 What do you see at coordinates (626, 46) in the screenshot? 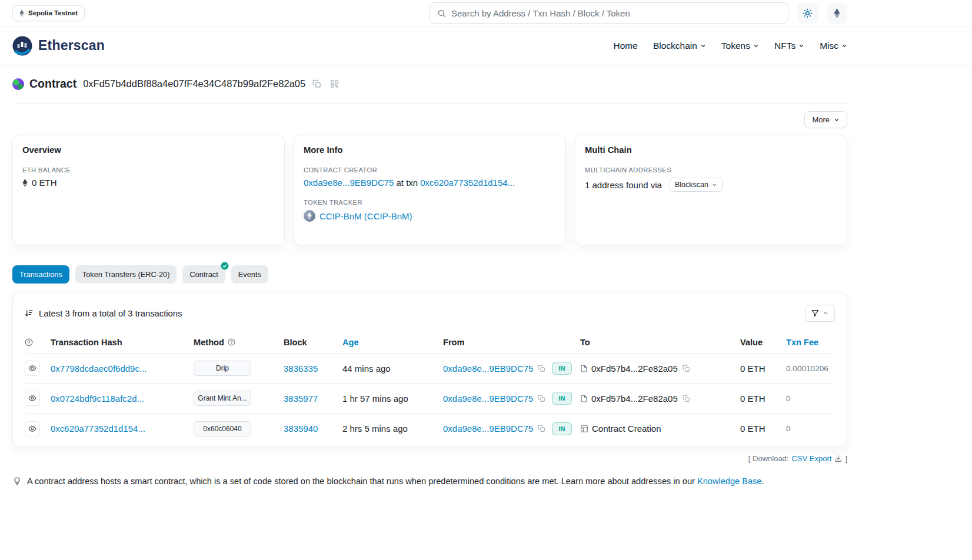
I see `nav-item-home: Home` at bounding box center [626, 46].